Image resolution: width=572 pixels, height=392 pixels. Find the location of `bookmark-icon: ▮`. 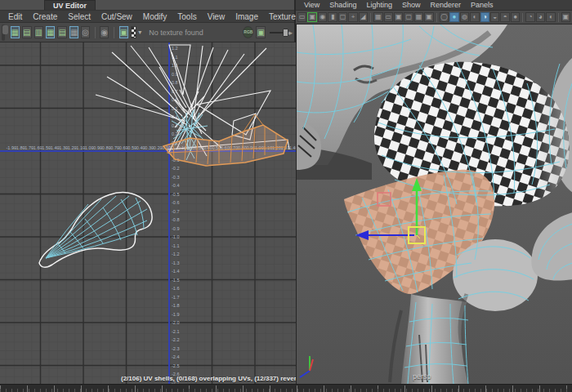

bookmark-icon: ▮ is located at coordinates (332, 17).